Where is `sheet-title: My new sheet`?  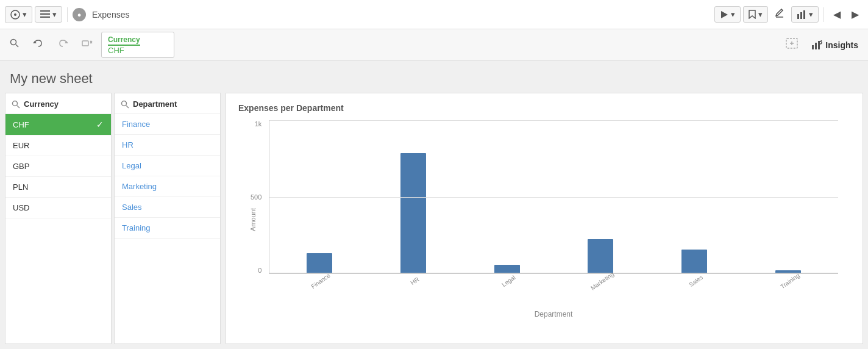
sheet-title: My new sheet is located at coordinates (434, 79).